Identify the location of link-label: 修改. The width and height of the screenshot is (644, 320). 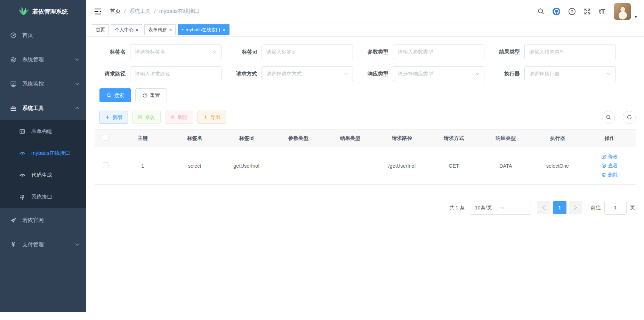
(613, 157).